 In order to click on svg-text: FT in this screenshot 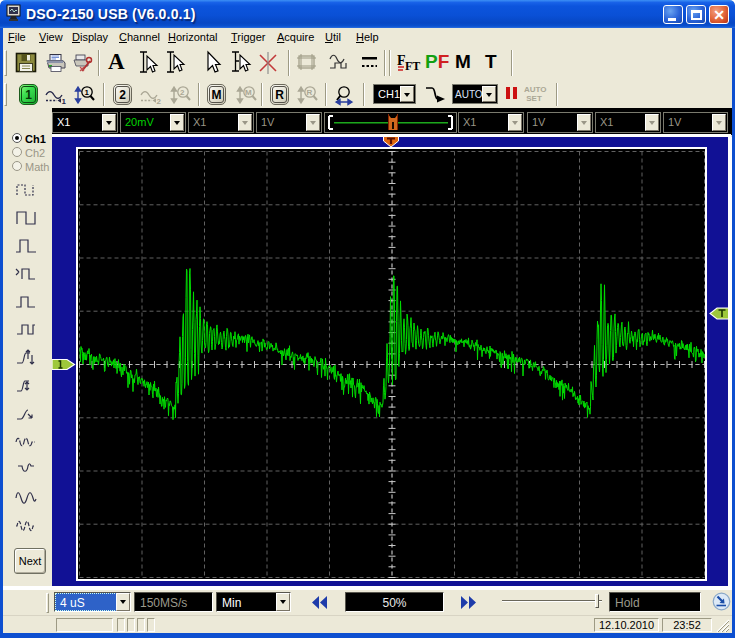, I will do `click(412, 66)`.